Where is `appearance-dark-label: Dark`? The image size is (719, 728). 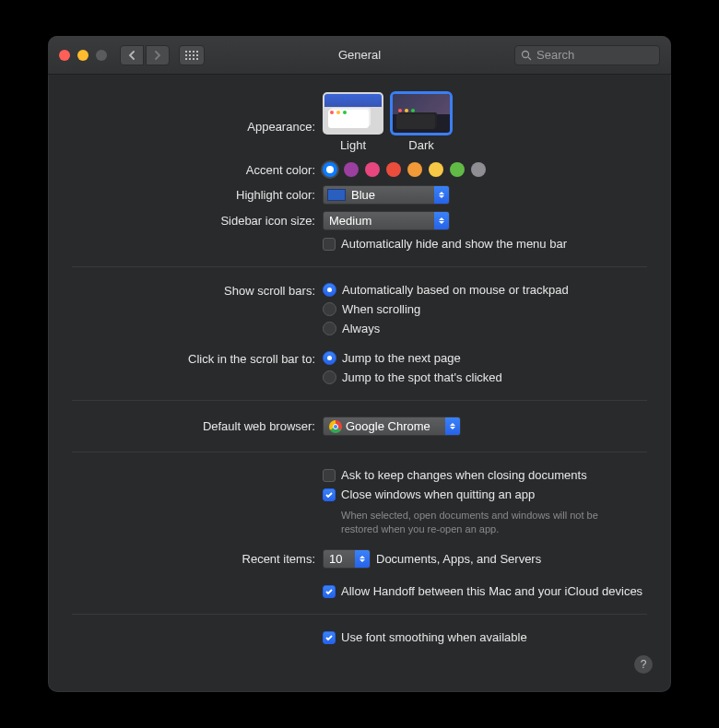 appearance-dark-label: Dark is located at coordinates (420, 146).